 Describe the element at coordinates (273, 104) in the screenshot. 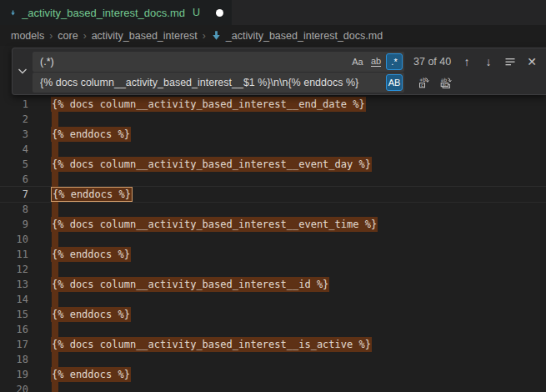

I see `code-line: 1 {% docs column__activity_based_interes…` at that location.